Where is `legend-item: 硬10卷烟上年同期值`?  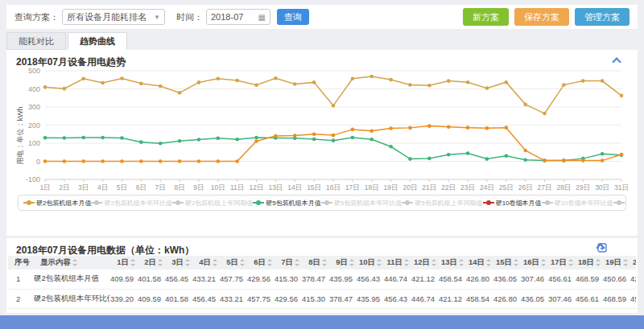 legend-item: 硬10卷烟上年同期值 is located at coordinates (620, 203).